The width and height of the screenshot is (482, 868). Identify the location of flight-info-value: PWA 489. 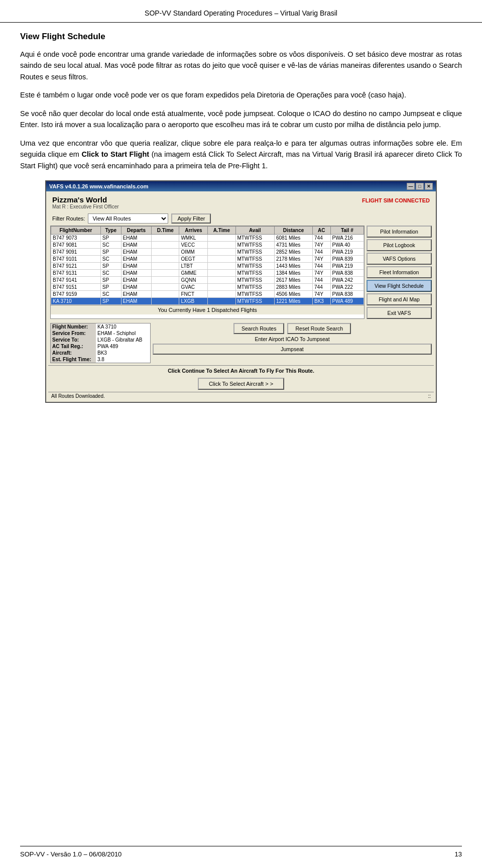
(123, 347).